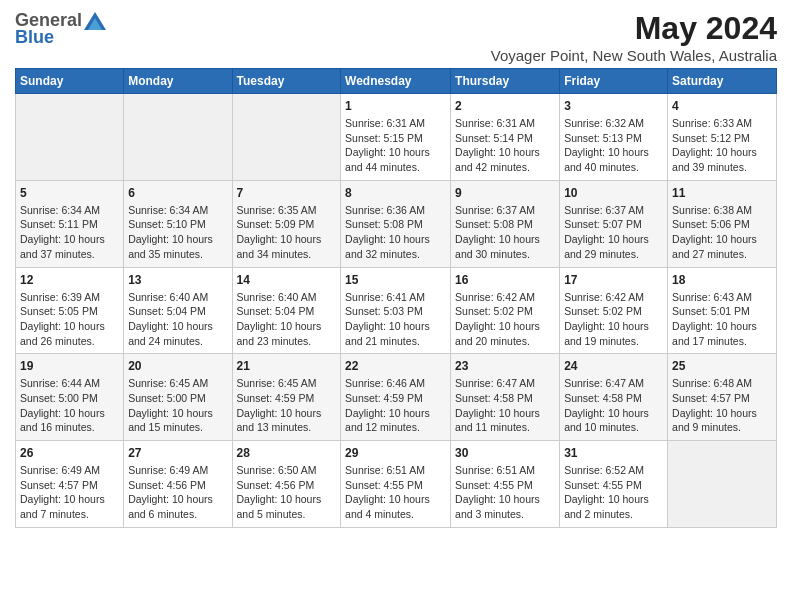 The width and height of the screenshot is (792, 612). What do you see at coordinates (722, 146) in the screenshot?
I see `day-info: Sunrise: 6:33 AM Sunset: 5:12 PM Dayligh…` at bounding box center [722, 146].